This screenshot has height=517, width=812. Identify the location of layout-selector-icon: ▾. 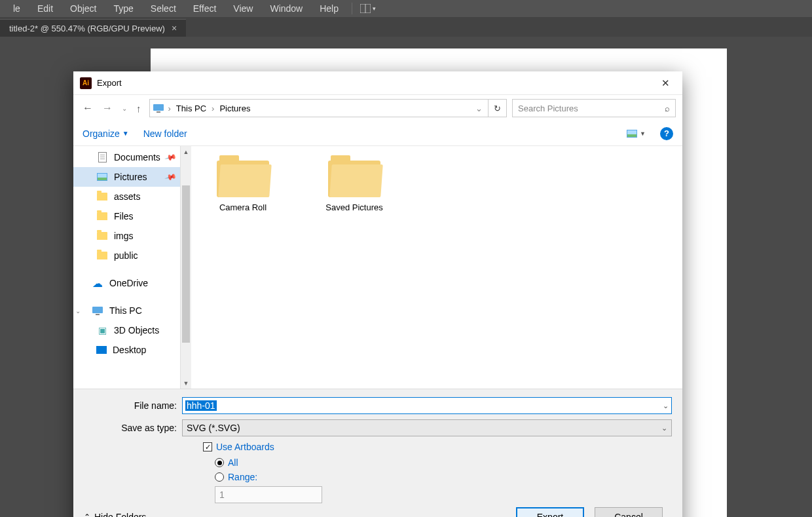
(368, 9).